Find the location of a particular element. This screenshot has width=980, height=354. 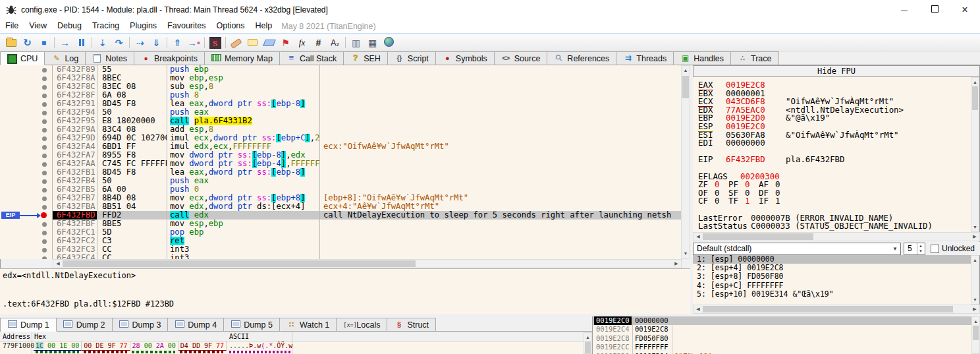

stack-view: 0019E2C0000000000019E2C40019E2C80019E2C8… is located at coordinates (782, 335).